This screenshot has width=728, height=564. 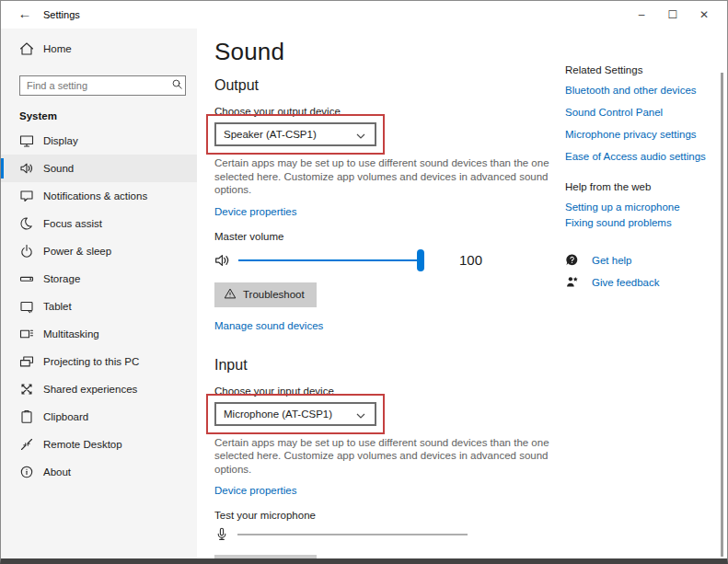 What do you see at coordinates (109, 116) in the screenshot?
I see `sidebar-section-label: System` at bounding box center [109, 116].